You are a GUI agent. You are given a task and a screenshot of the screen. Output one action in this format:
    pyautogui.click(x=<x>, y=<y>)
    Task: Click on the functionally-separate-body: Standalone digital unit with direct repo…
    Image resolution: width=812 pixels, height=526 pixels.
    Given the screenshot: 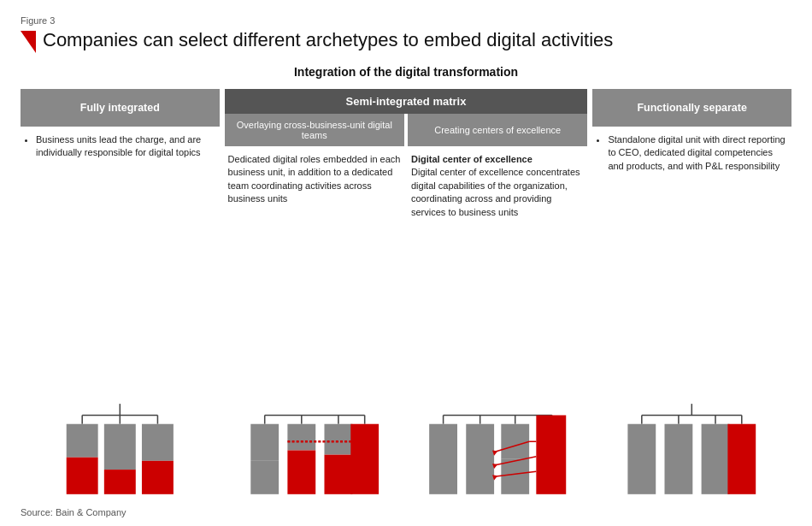 What is the action you would take?
    pyautogui.click(x=692, y=262)
    